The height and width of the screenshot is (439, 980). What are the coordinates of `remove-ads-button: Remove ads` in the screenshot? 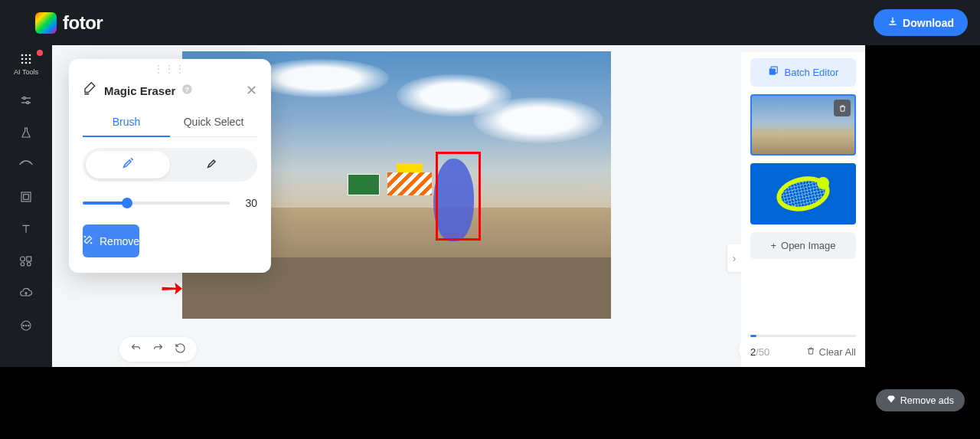 It's located at (920, 400).